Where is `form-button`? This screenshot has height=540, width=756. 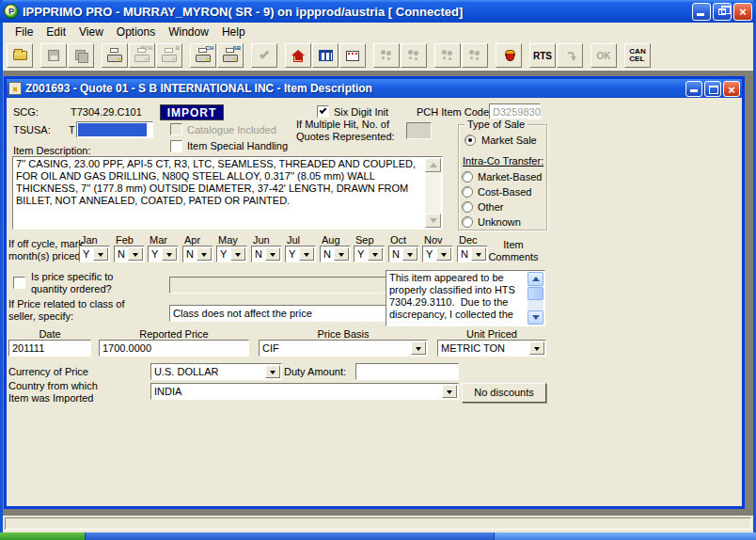 form-button is located at coordinates (353, 56).